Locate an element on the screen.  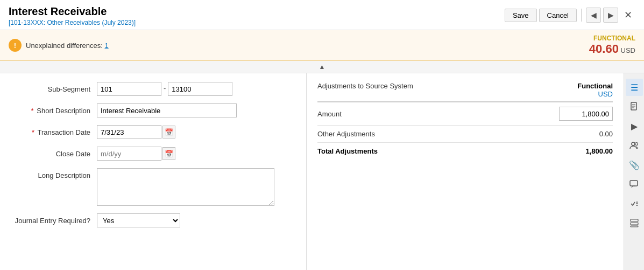
stack-icon-button is located at coordinates (634, 223).